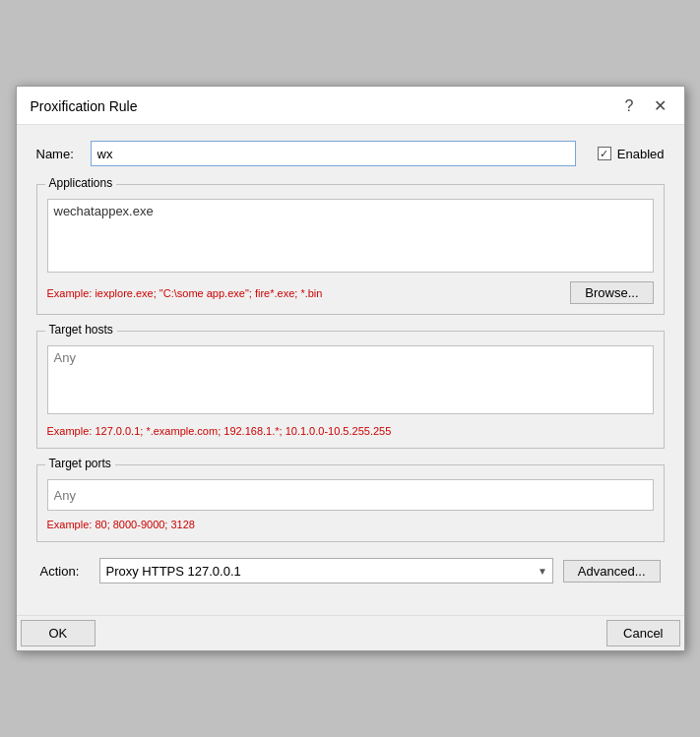 This screenshot has height=737, width=700. I want to click on title-bar-left: Proxification Rule, so click(85, 106).